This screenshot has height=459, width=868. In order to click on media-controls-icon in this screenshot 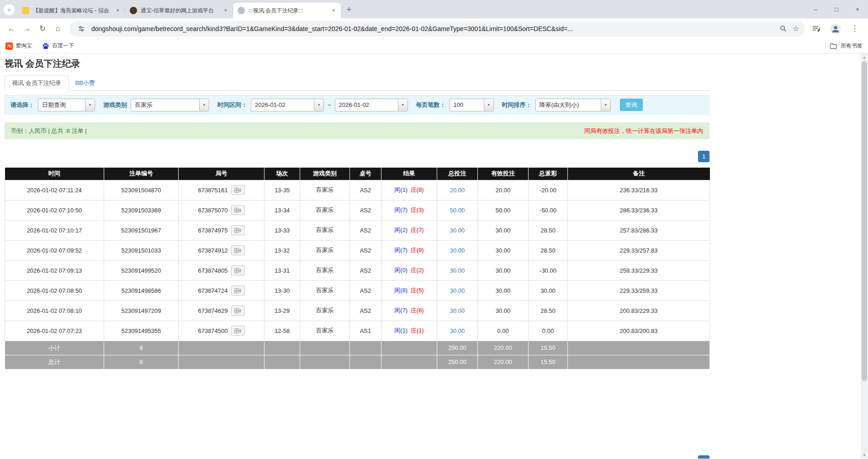, I will do `click(816, 29)`.